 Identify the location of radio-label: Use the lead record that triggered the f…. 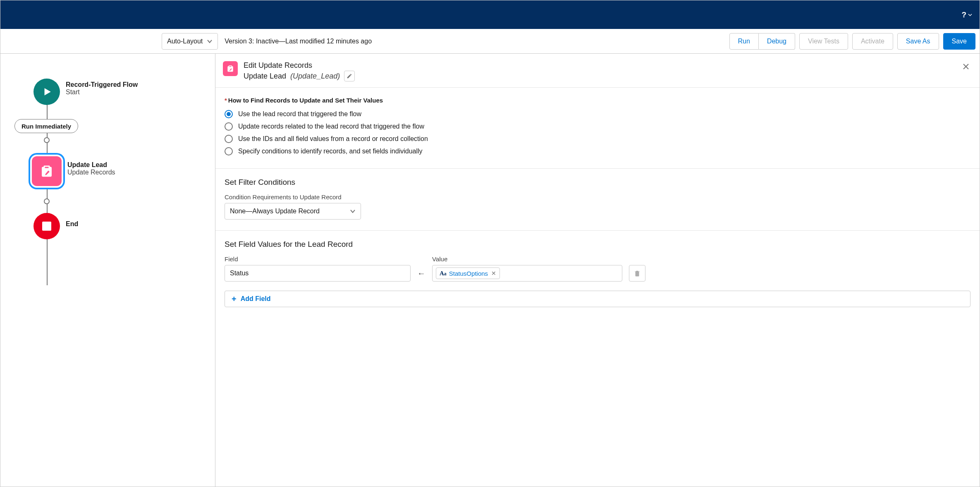
(300, 114).